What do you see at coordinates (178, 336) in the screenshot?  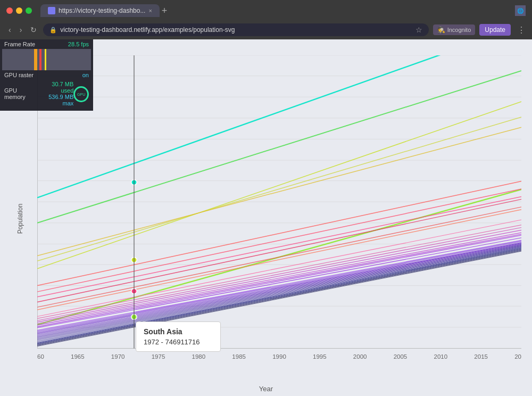 I see `chart-tooltip: South Asia 1972 - 746911716` at bounding box center [178, 336].